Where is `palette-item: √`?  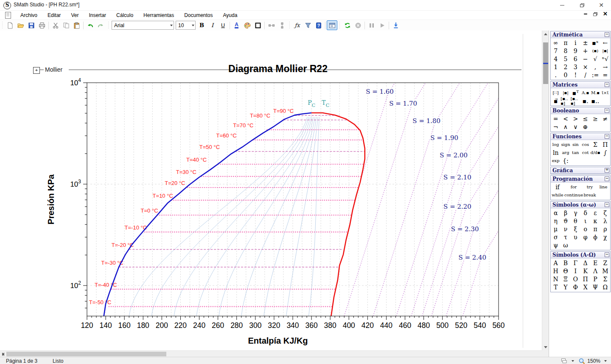 palette-item: √ is located at coordinates (595, 59).